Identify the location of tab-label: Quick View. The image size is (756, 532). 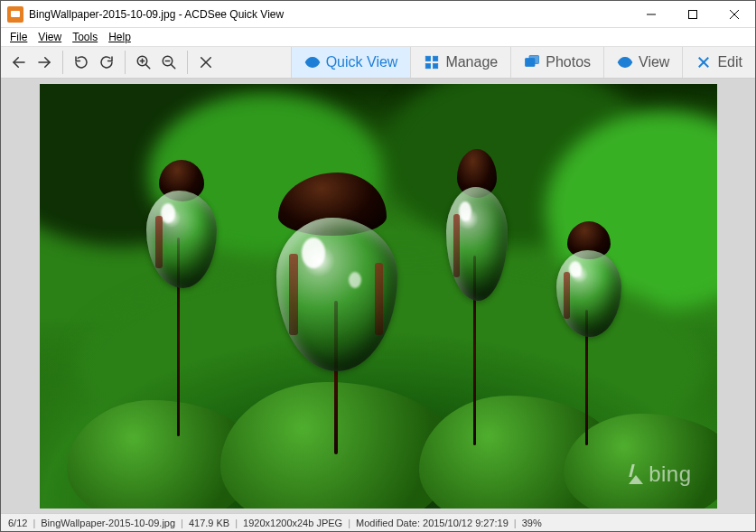
(362, 62).